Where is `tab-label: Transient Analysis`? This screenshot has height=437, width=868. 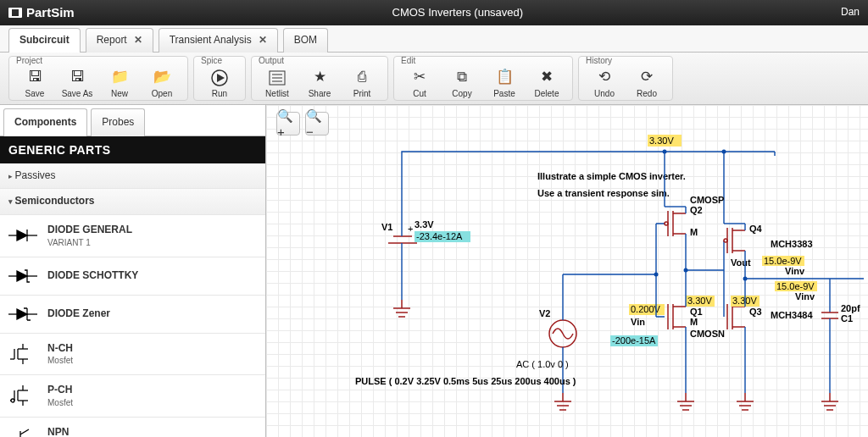
tab-label: Transient Analysis is located at coordinates (210, 41).